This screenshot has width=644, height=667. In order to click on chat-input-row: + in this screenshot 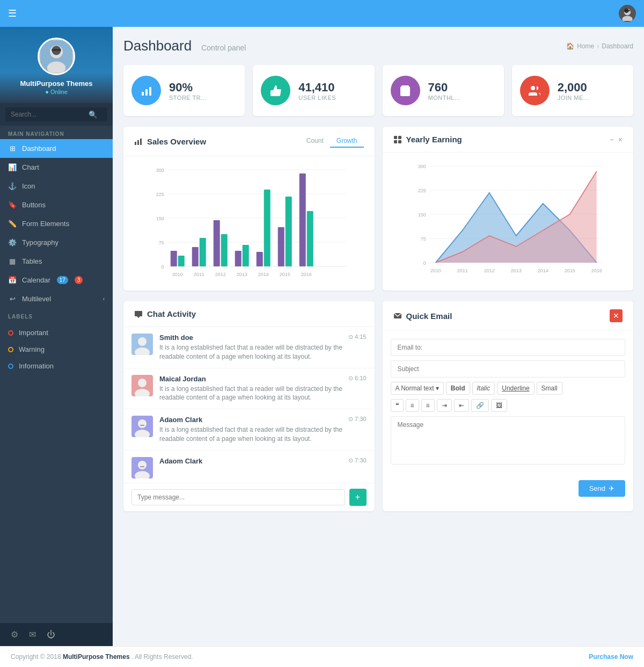, I will do `click(249, 497)`.